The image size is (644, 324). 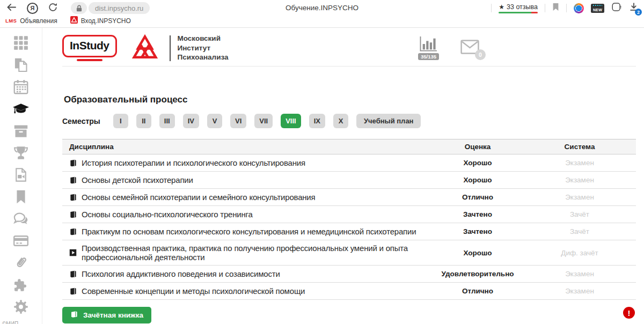 I want to click on bookmark-page-icon, so click(x=556, y=8).